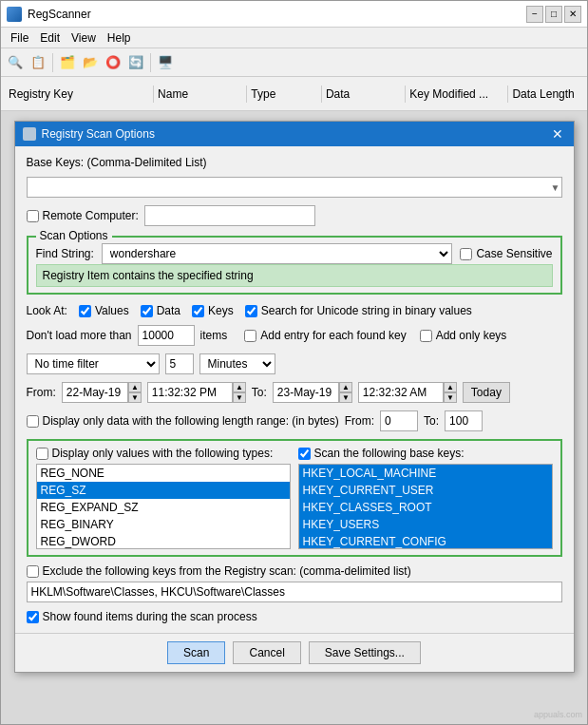  I want to click on minutes-combo: Minutes Hours Days, so click(237, 364).